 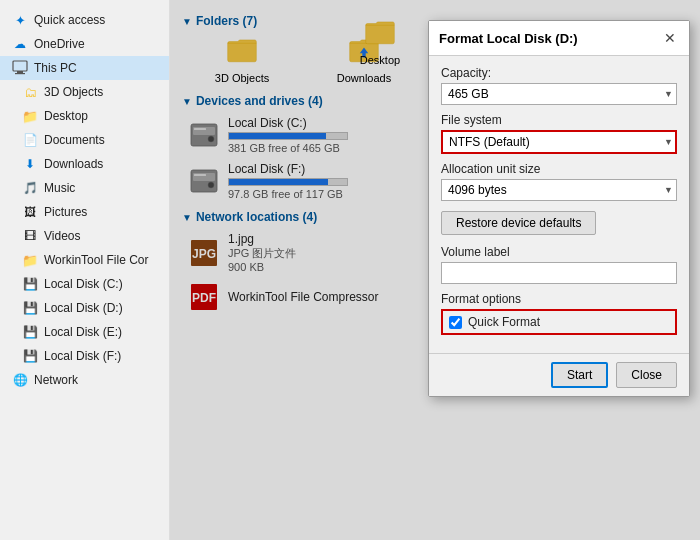 I want to click on sidebar-item-locald: 💾 Local Disk (D:), so click(x=84, y=308).